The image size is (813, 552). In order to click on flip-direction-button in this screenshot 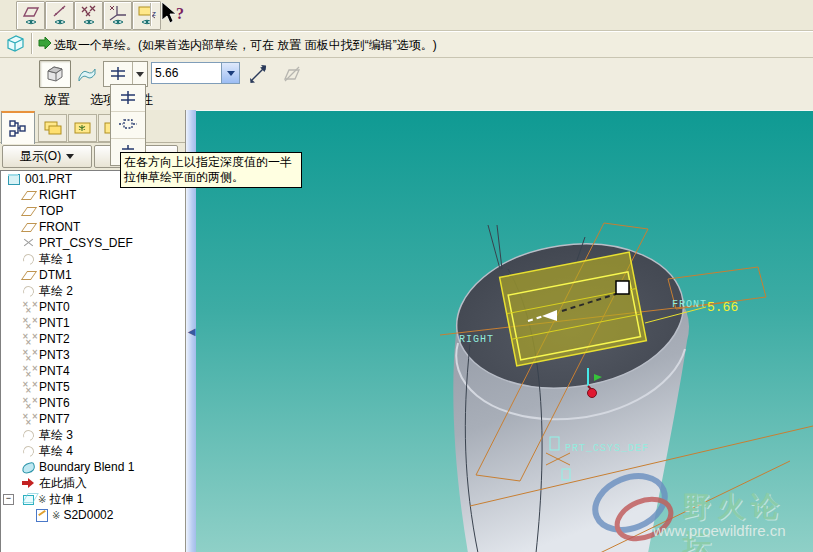, I will do `click(258, 74)`.